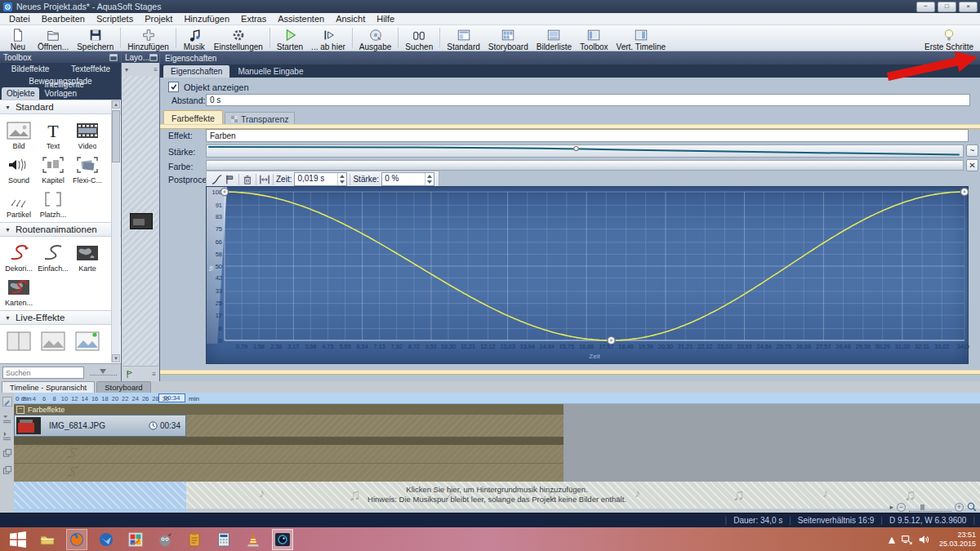 This screenshot has width=980, height=551. What do you see at coordinates (7, 436) in the screenshot?
I see `track-collapsed-icon` at bounding box center [7, 436].